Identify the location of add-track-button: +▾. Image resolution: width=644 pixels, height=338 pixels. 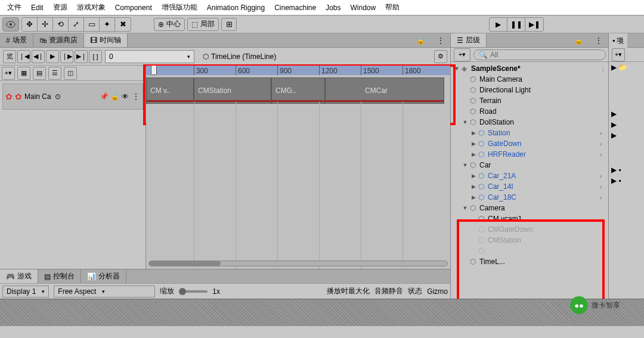
(8, 73).